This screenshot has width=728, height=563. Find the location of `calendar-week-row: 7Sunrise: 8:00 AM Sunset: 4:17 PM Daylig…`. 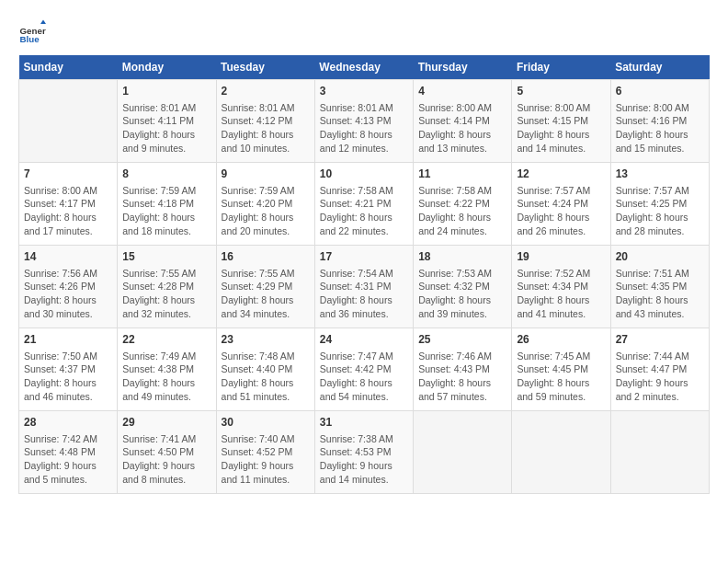

calendar-week-row: 7Sunrise: 8:00 AM Sunset: 4:17 PM Daylig… is located at coordinates (364, 204).